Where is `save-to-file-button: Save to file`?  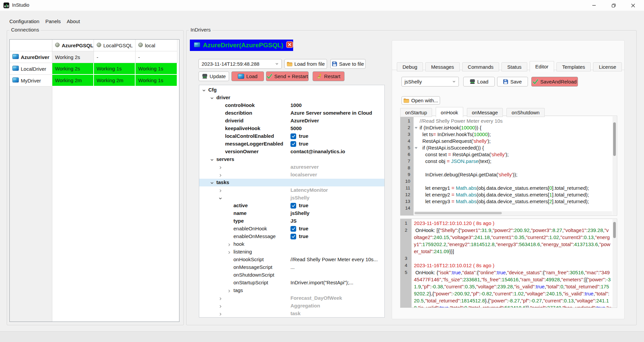 save-to-file-button: Save to file is located at coordinates (348, 64).